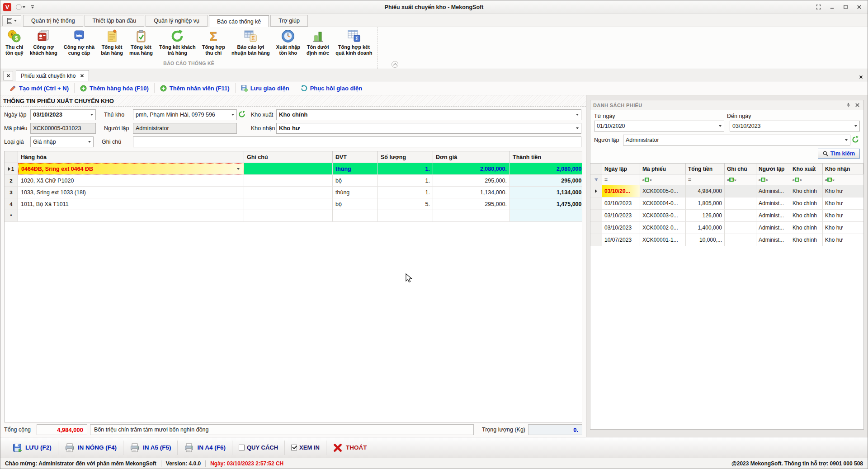  Describe the element at coordinates (151, 448) in the screenshot. I see `in-a5-f5-button: IN A5 (F5)` at that location.